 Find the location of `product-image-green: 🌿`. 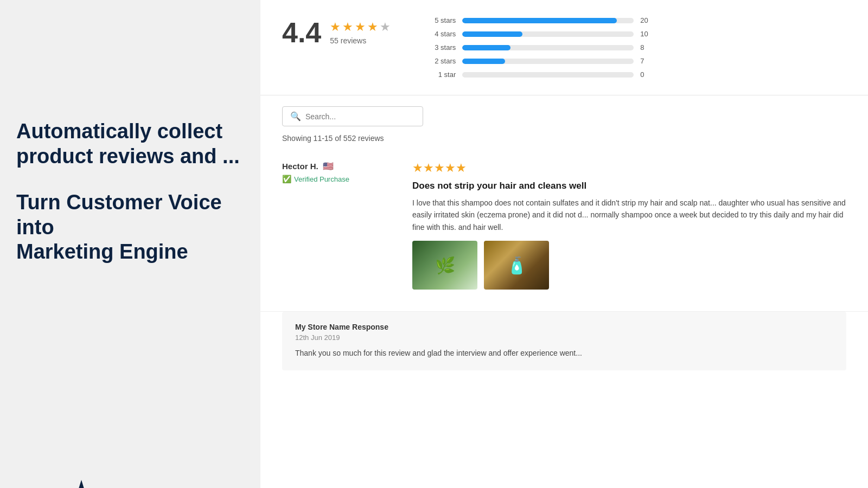

product-image-green: 🌿 is located at coordinates (445, 265).